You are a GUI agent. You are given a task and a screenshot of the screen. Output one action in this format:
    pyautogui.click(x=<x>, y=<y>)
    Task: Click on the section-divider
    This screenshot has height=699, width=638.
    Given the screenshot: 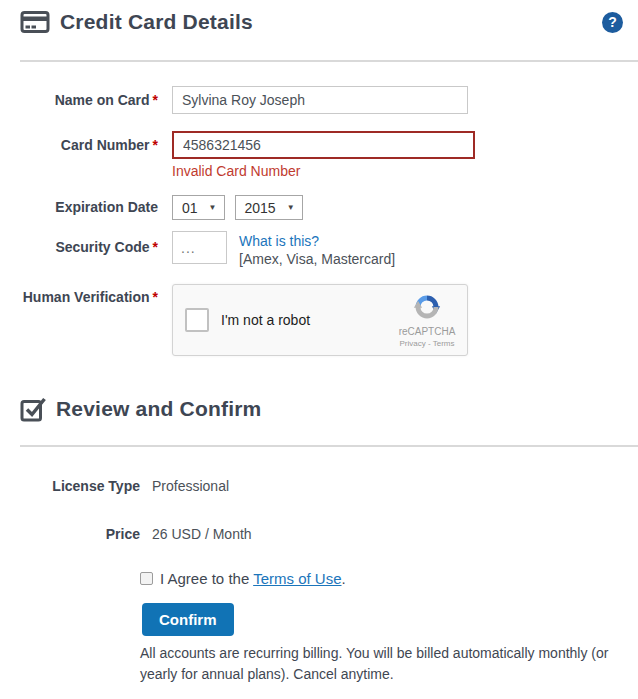 What is the action you would take?
    pyautogui.click(x=329, y=446)
    